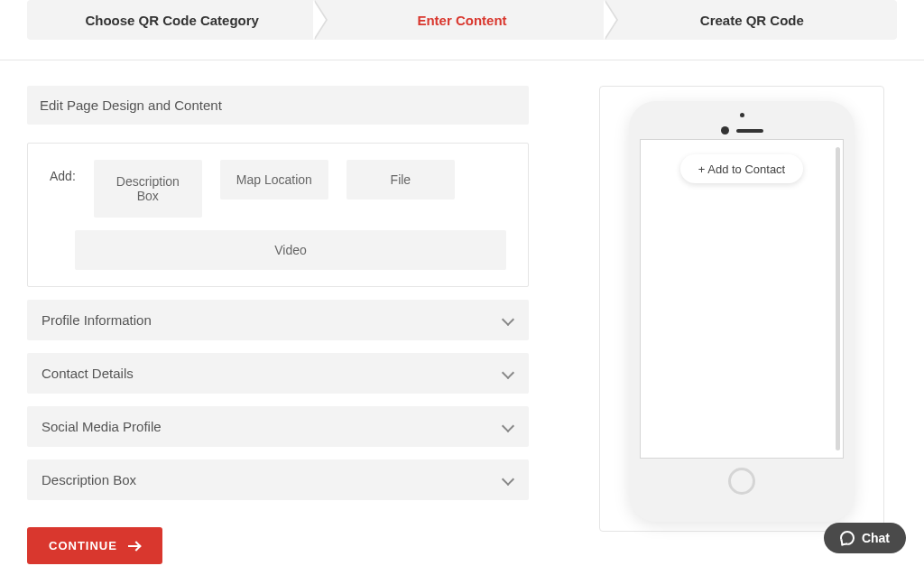  Describe the element at coordinates (88, 480) in the screenshot. I see `accordion-title: Description Box` at that location.